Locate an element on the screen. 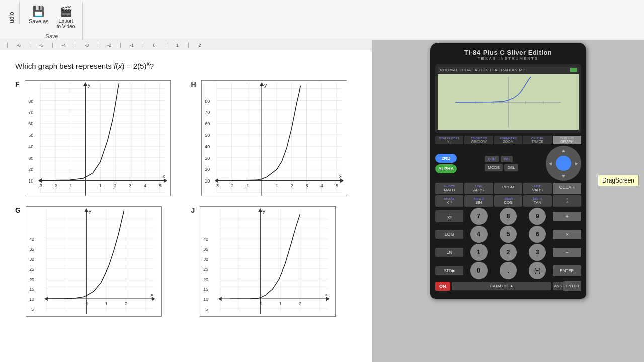  svg-text: 2 is located at coordinates (292, 186).